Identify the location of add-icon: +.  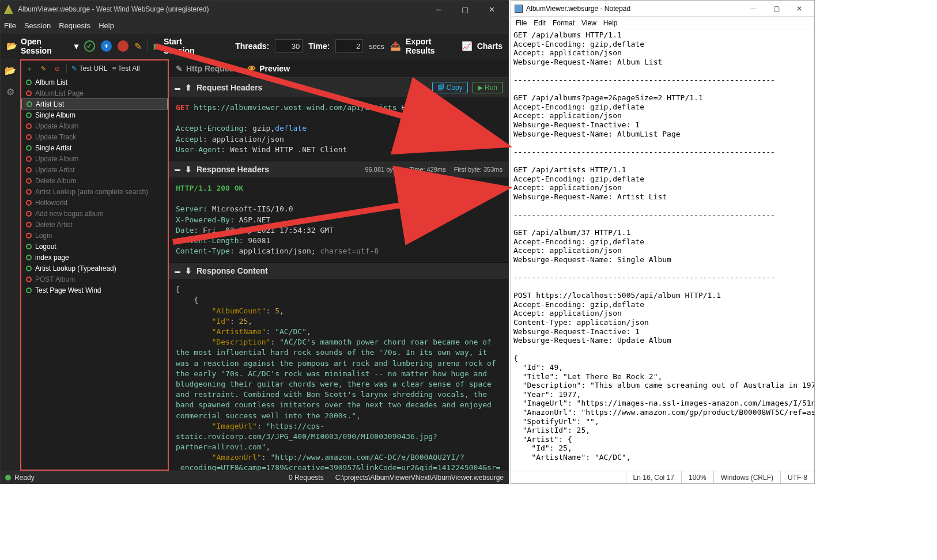
(106, 46).